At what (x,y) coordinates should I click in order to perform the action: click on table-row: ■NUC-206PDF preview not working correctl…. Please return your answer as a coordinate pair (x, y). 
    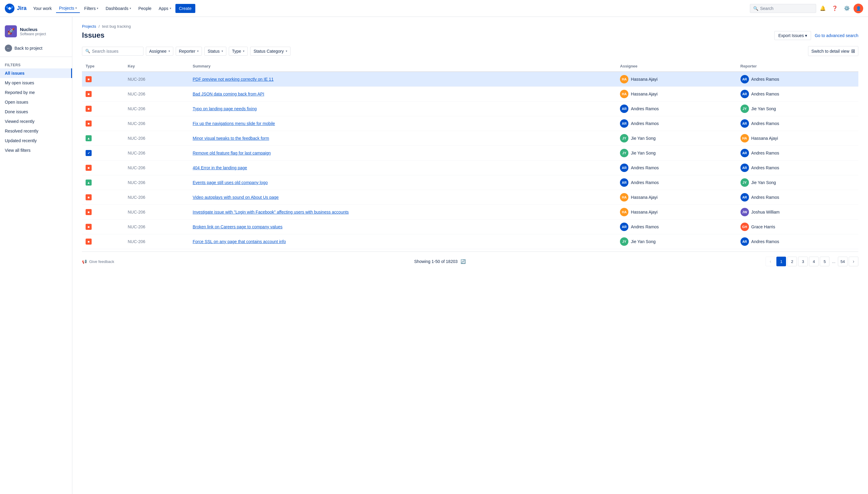
    Looking at the image, I should click on (470, 79).